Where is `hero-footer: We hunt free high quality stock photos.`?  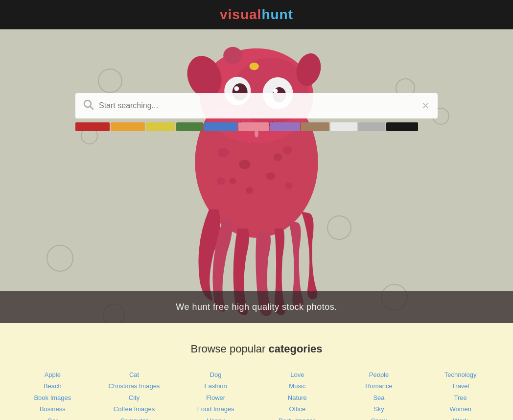 hero-footer: We hunt free high quality stock photos. is located at coordinates (256, 307).